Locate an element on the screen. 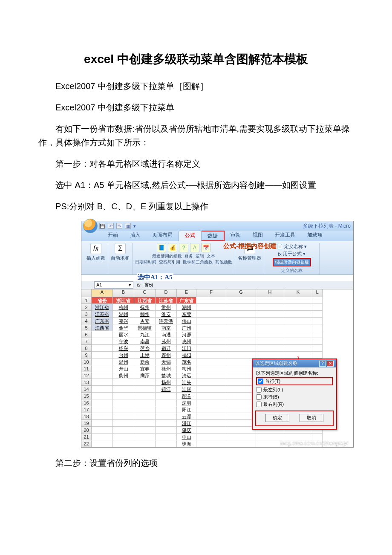 This screenshot has height=555, width=392. row-header: 13 is located at coordinates (86, 382).